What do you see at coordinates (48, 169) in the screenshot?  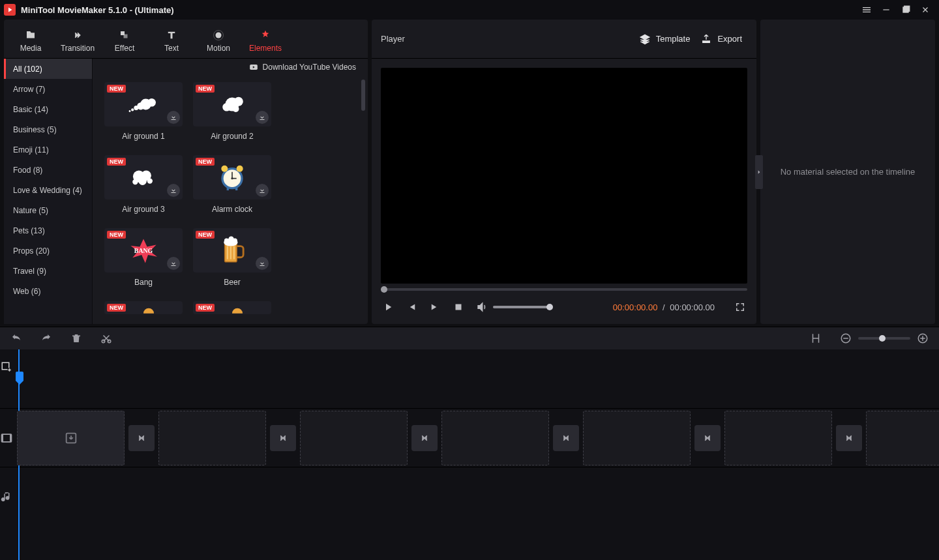 I see `category-item-food: Food (8)` at bounding box center [48, 169].